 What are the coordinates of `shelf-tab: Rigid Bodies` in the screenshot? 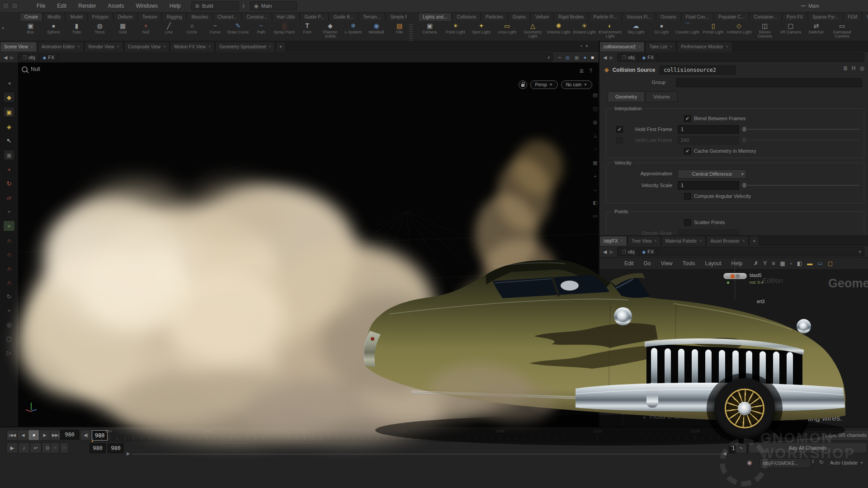 It's located at (571, 17).